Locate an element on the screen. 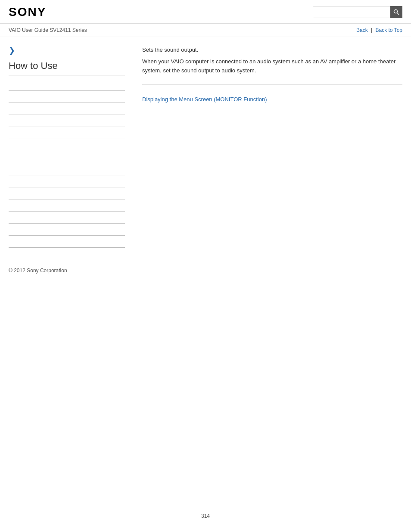  footer-copyright: © 2012 Sony Corporation is located at coordinates (206, 271).